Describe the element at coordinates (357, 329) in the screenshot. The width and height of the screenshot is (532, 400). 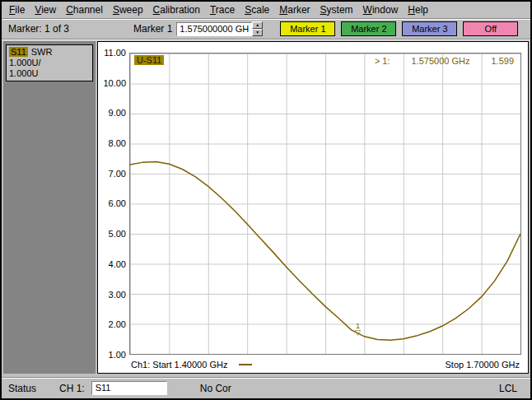
I see `marker-1-indicator: 1 ▽` at that location.